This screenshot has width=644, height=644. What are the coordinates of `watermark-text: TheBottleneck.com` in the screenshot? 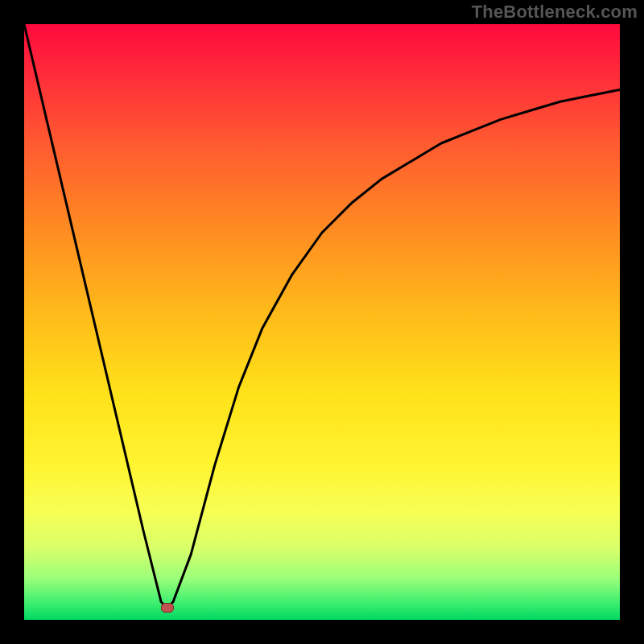 It's located at (555, 12).